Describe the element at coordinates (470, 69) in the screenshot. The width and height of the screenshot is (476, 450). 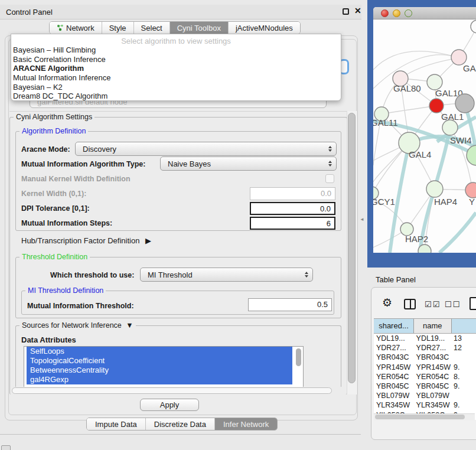
I see `node-label: GAL` at that location.